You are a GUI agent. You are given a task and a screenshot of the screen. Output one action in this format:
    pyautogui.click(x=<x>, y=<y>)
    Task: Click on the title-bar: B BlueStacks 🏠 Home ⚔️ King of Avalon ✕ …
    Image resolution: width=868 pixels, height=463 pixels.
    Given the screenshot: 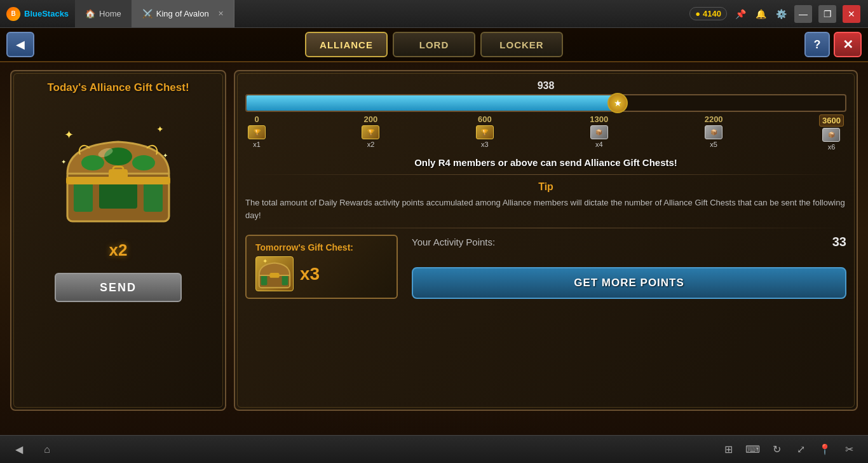 What is the action you would take?
    pyautogui.click(x=434, y=14)
    